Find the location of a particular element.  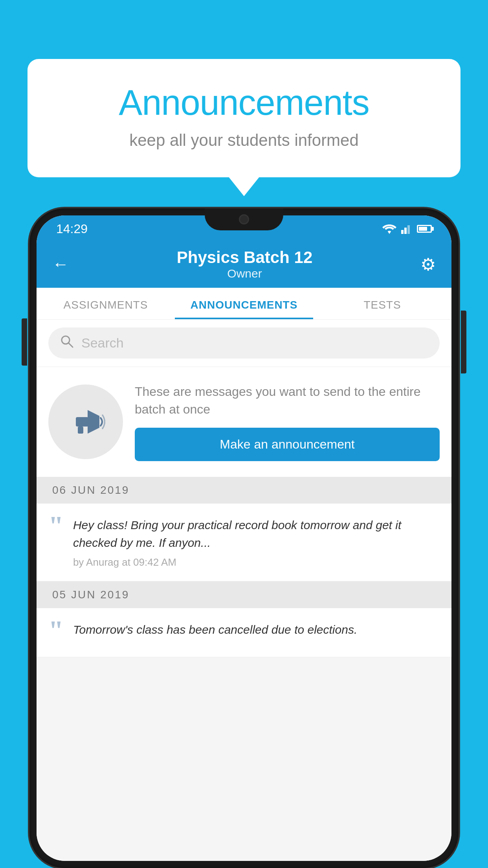

gear-icon: ⚙ is located at coordinates (428, 264).